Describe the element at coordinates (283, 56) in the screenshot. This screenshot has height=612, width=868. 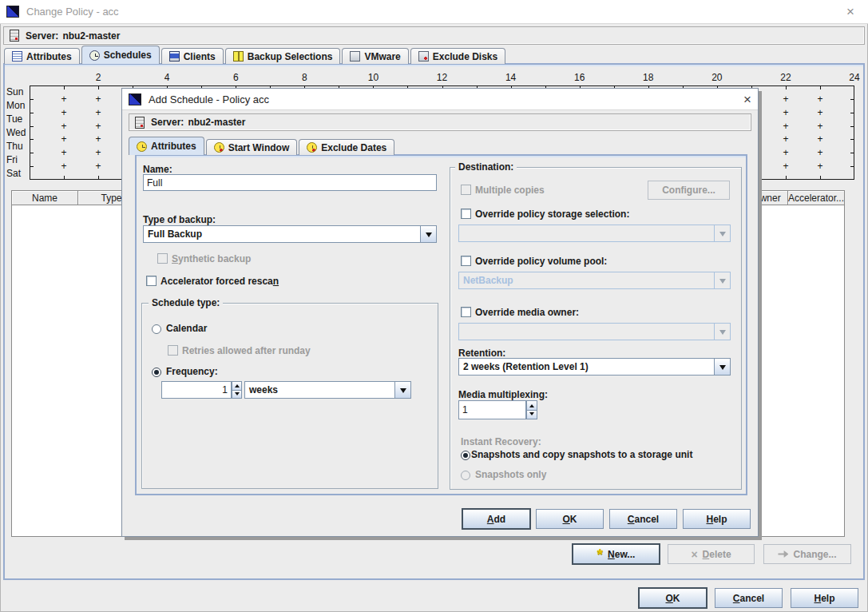
I see `tab-backup-selections: Backup Selections` at that location.